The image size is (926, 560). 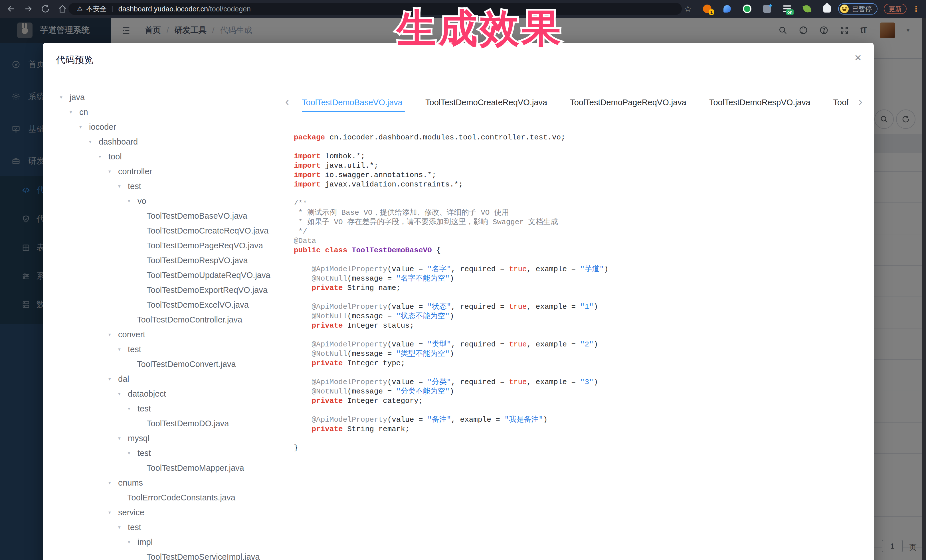 I want to click on tree-file: ToolErrorCodeConstants.java, so click(x=166, y=497).